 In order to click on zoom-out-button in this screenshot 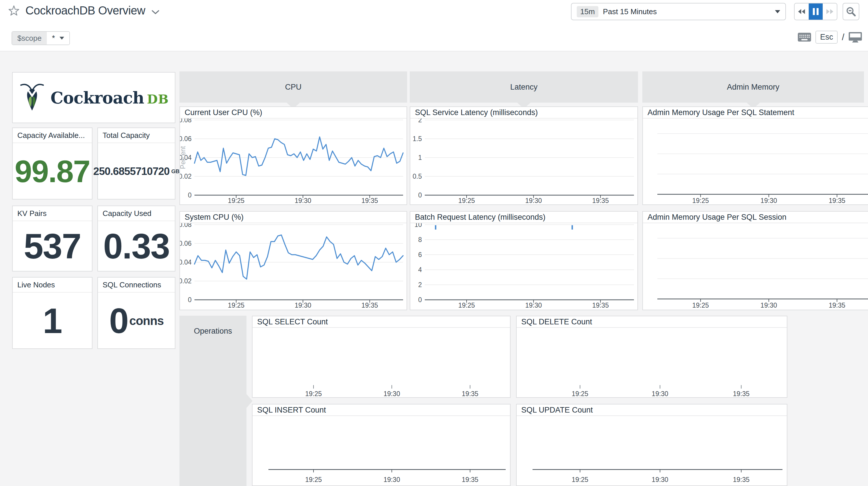, I will do `click(851, 11)`.